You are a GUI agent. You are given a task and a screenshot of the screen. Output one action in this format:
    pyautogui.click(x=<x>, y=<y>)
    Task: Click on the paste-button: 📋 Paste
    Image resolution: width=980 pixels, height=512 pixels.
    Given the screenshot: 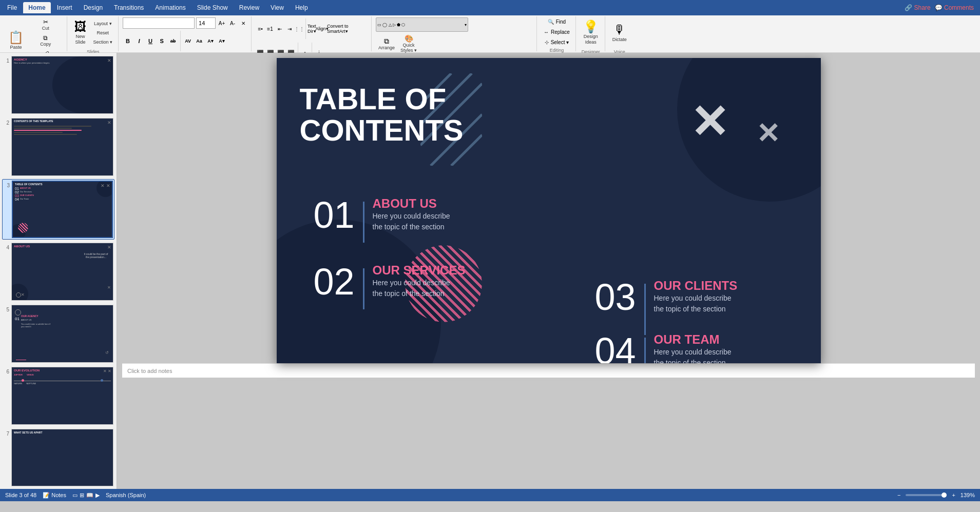 What is the action you would take?
    pyautogui.click(x=16, y=41)
    